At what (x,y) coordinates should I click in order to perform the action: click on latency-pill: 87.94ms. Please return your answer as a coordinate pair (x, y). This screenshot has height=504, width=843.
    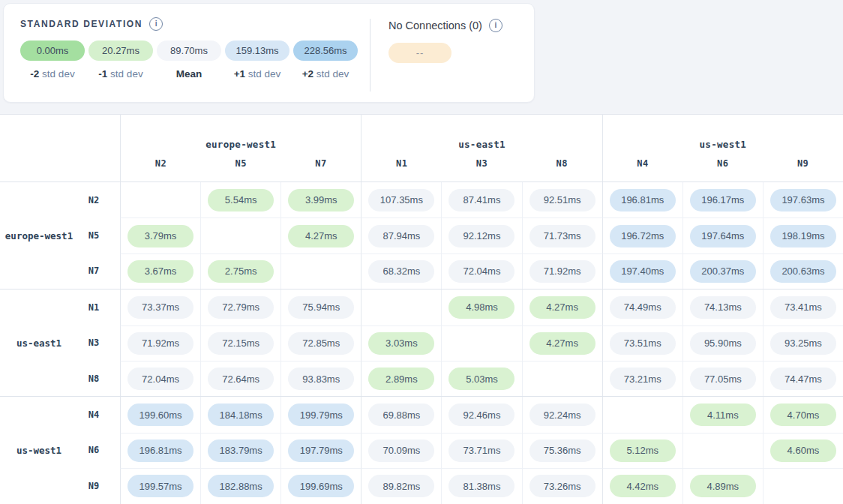
    Looking at the image, I should click on (401, 236).